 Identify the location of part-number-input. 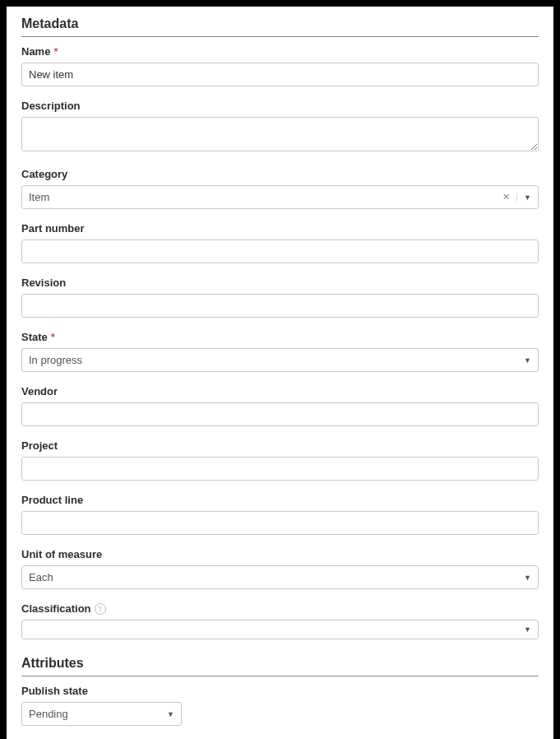
(280, 252).